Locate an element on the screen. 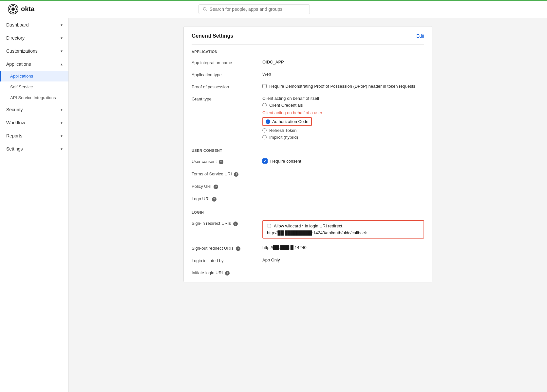 This screenshot has width=547, height=392. okta-logo: okta is located at coordinates (21, 9).